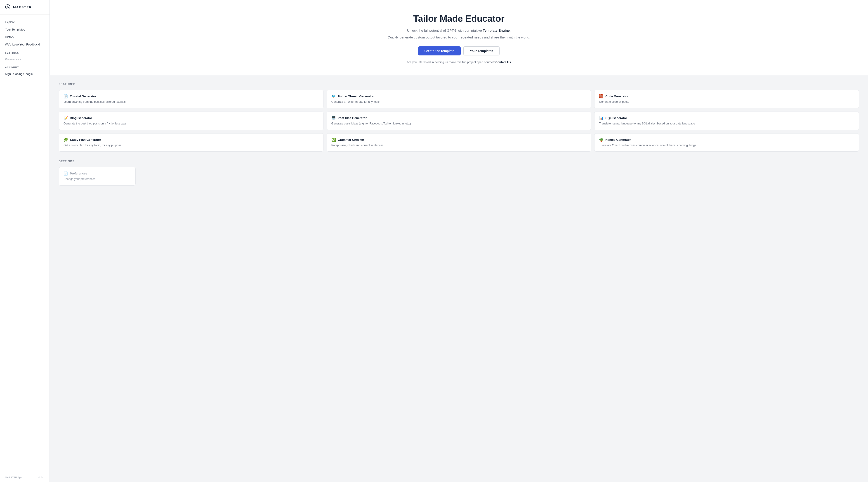  What do you see at coordinates (451, 62) in the screenshot?
I see `hero-contact-text: Are you interested in helping us make th…` at bounding box center [451, 62].